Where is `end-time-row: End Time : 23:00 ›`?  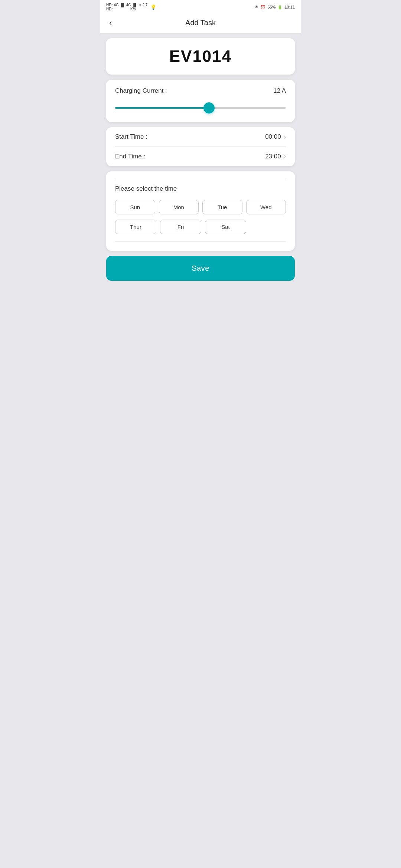
end-time-row: End Time : 23:00 › is located at coordinates (200, 157).